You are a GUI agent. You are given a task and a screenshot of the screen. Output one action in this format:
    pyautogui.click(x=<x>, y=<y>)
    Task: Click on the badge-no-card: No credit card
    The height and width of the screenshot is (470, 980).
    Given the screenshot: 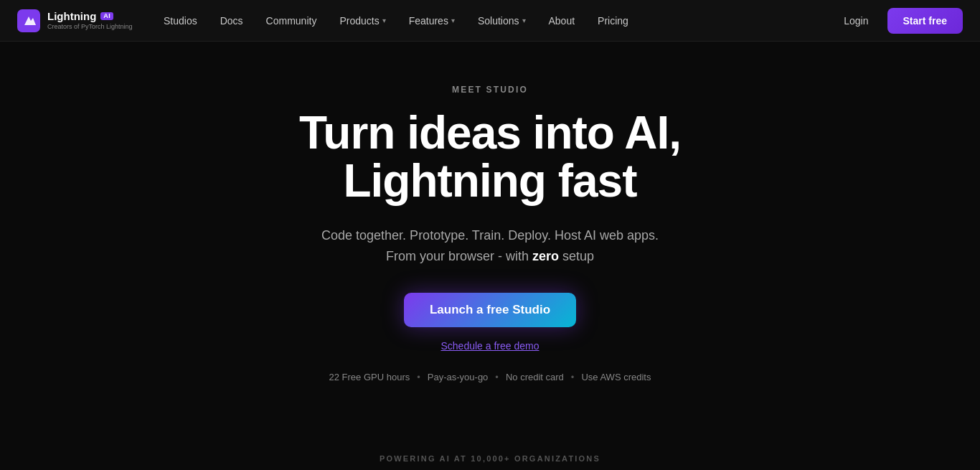 What is the action you would take?
    pyautogui.click(x=535, y=377)
    